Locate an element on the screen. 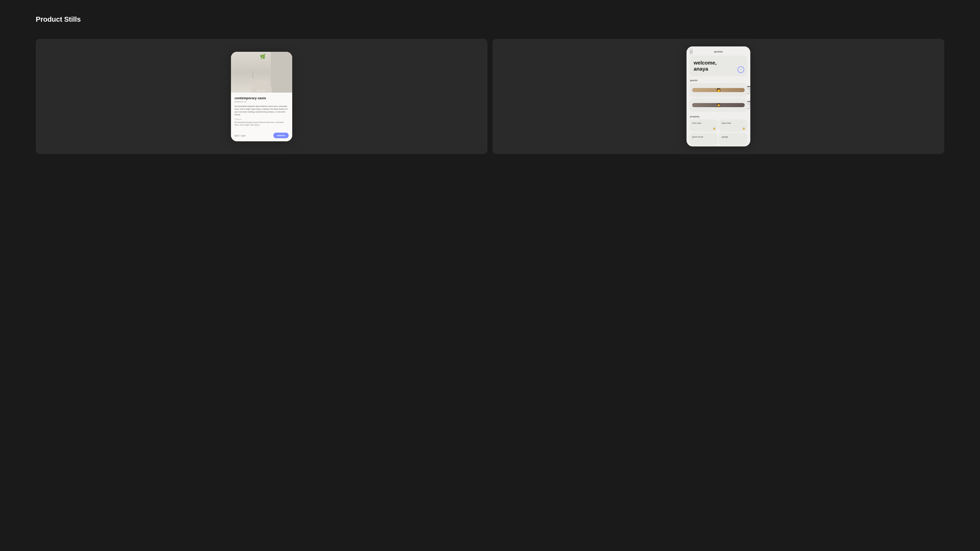 This screenshot has width=980, height=551. guest-info-anaya: anaya mar 13 - mar 28 is located at coordinates (749, 90).